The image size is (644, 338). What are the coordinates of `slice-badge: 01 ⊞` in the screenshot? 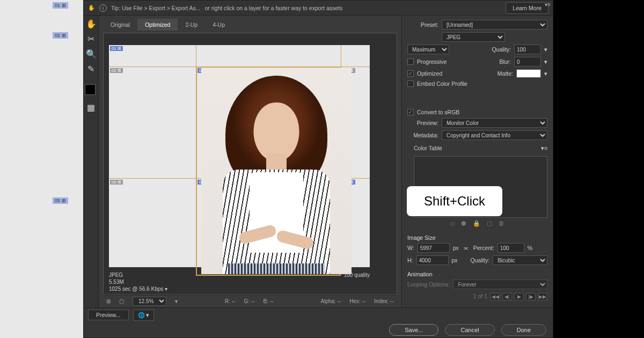 It's located at (116, 48).